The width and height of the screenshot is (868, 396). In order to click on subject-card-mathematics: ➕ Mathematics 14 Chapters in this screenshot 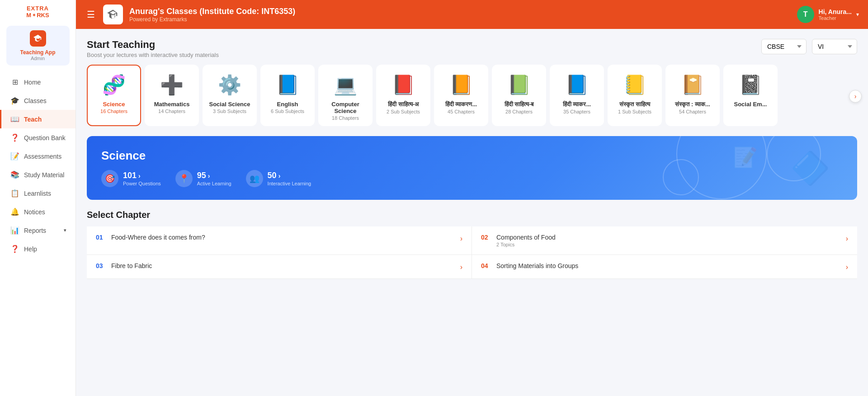, I will do `click(172, 95)`.